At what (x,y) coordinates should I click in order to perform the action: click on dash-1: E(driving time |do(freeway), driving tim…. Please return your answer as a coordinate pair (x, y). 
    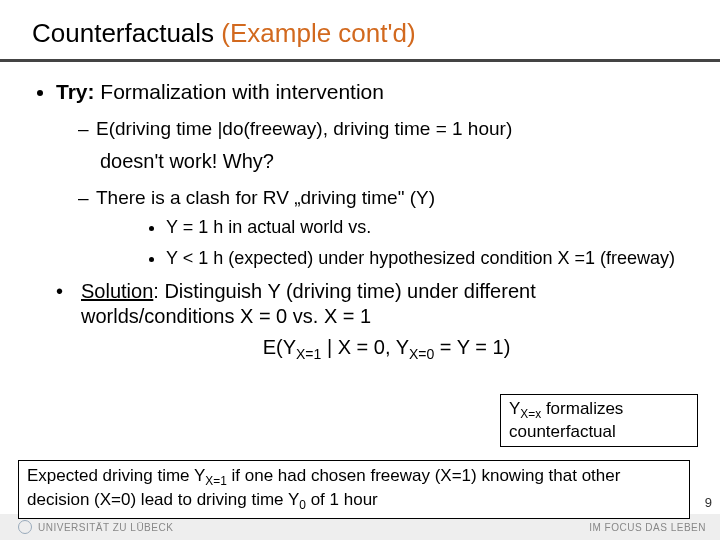
    Looking at the image, I should click on (385, 129).